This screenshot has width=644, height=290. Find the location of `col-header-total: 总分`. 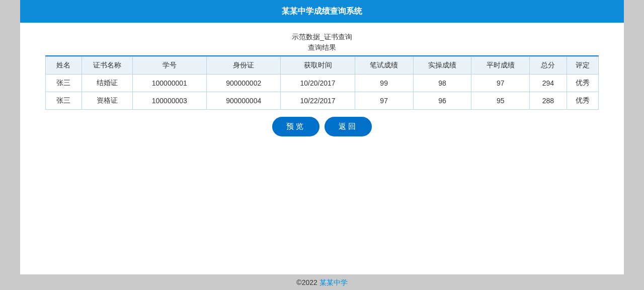

col-header-total: 总分 is located at coordinates (548, 65).